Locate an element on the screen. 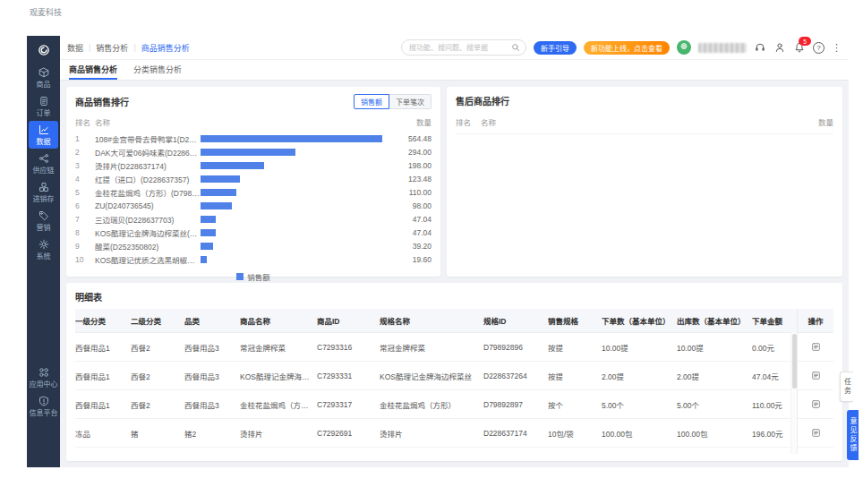  new-feature-promo-button: 新功能上线，点击查看 is located at coordinates (627, 48).